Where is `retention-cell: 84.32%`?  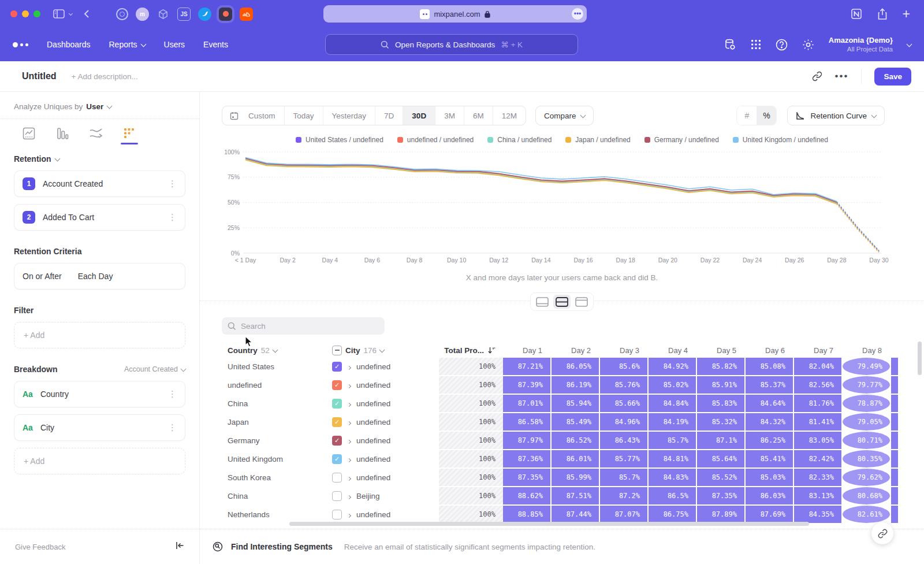
retention-cell: 84.32% is located at coordinates (770, 422).